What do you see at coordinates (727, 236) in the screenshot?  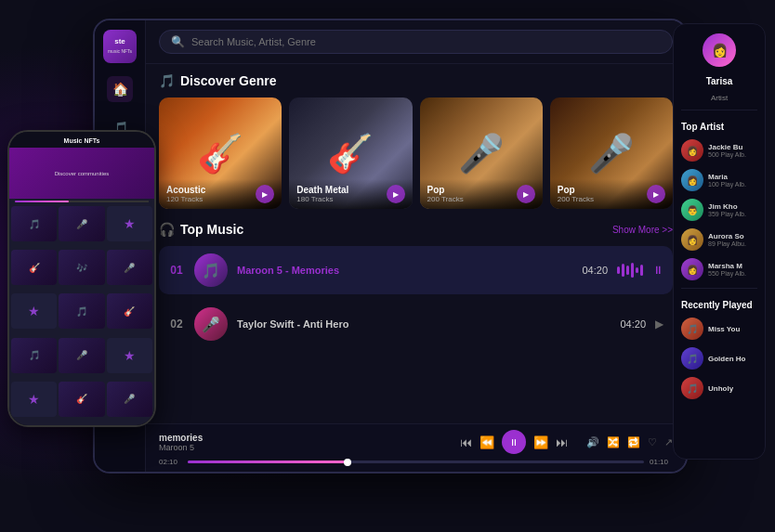 I see `artist-name-3: Aurora So` at bounding box center [727, 236].